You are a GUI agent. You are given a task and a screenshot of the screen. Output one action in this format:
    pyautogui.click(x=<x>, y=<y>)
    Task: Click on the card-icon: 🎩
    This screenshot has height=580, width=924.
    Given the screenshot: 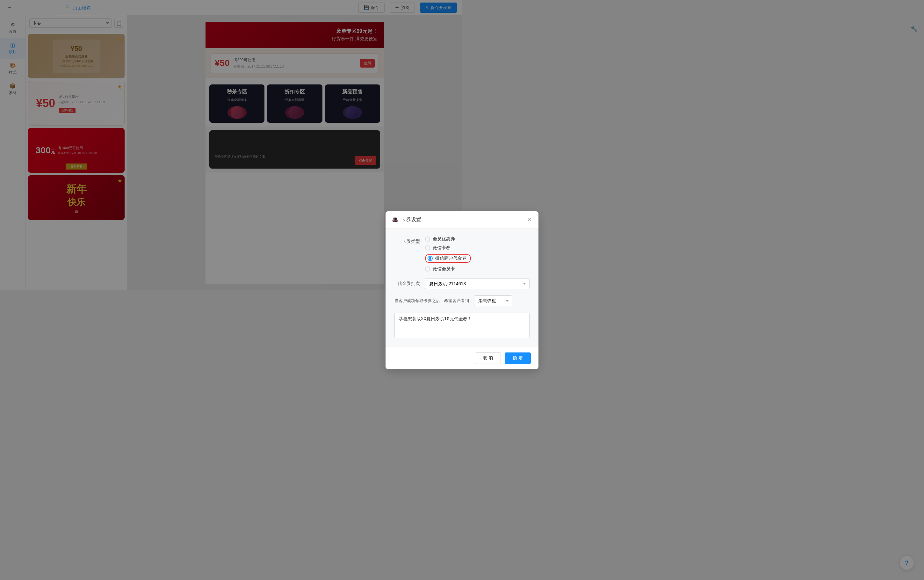 What is the action you would take?
    pyautogui.click(x=395, y=220)
    